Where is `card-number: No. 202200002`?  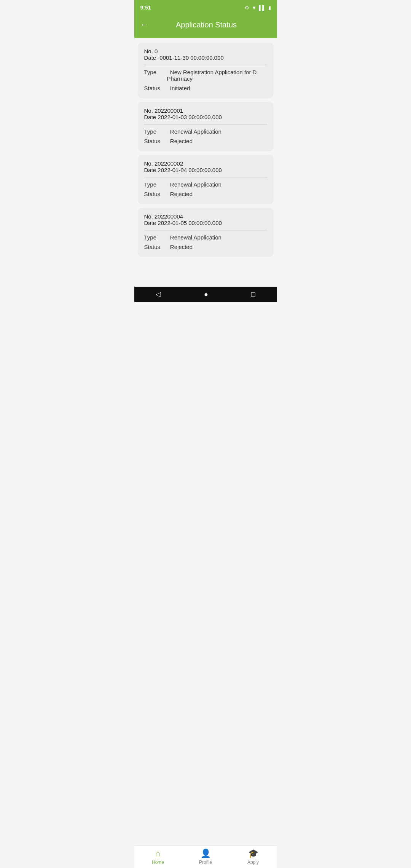
card-number: No. 202200002 is located at coordinates (206, 164).